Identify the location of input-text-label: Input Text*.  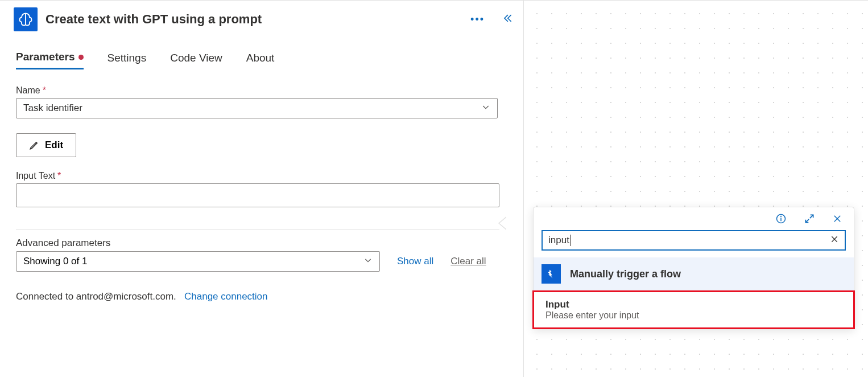
(262, 176).